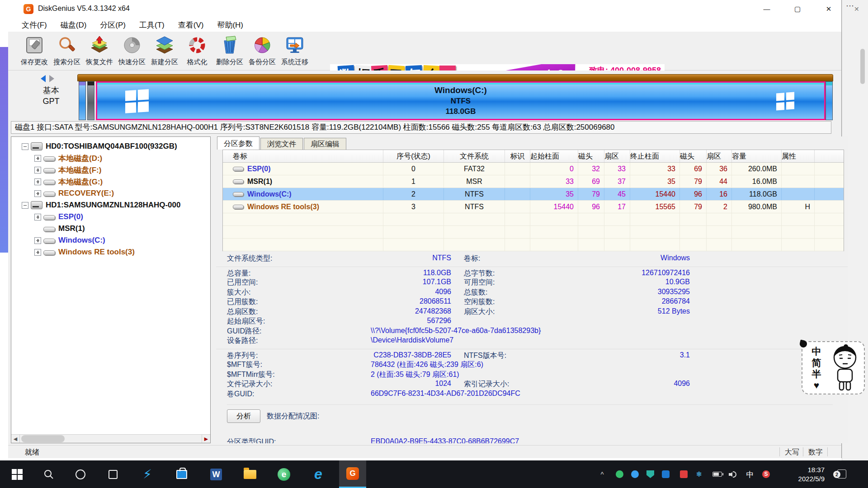  Describe the element at coordinates (797, 9) in the screenshot. I see `maximize-button: ▢` at that location.